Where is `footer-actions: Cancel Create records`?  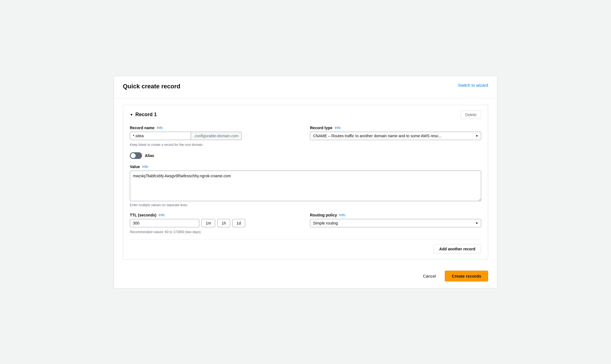 footer-actions: Cancel Create records is located at coordinates (306, 273).